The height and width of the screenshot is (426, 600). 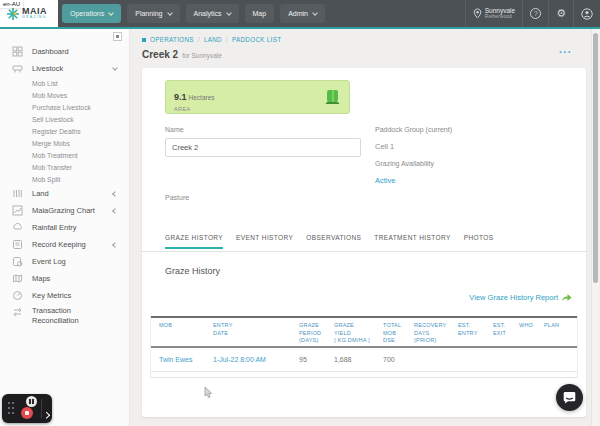 I want to click on maps-icon, so click(x=18, y=278).